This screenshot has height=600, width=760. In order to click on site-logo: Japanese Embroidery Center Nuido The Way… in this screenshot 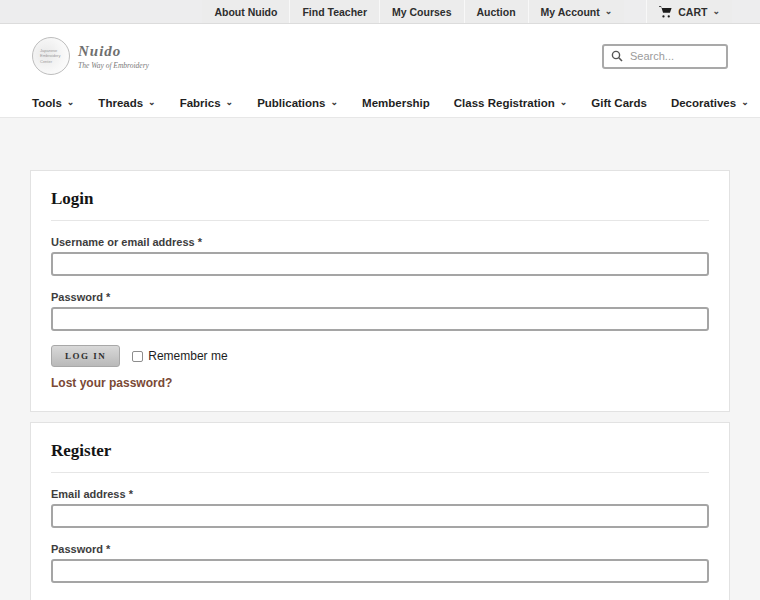, I will do `click(90, 56)`.